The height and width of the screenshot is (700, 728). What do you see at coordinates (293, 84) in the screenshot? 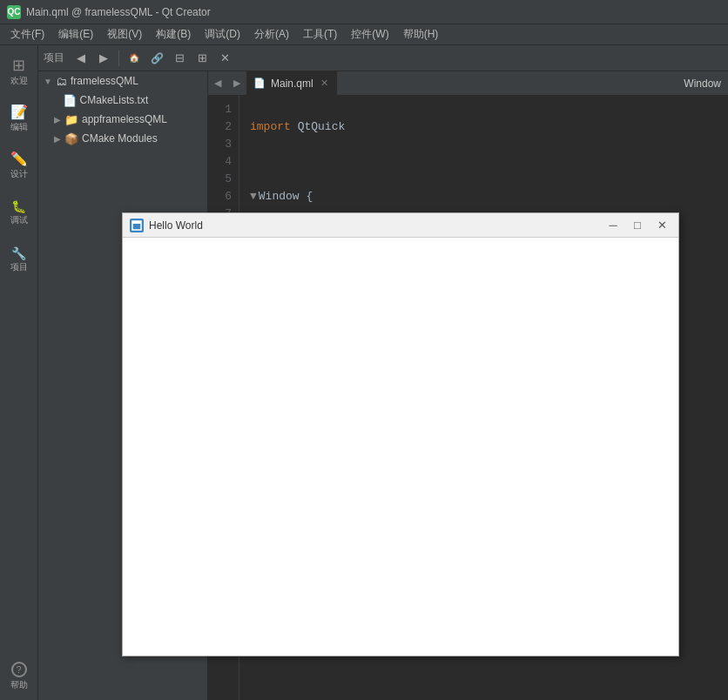
I see `tab-filename: Main.qml` at bounding box center [293, 84].